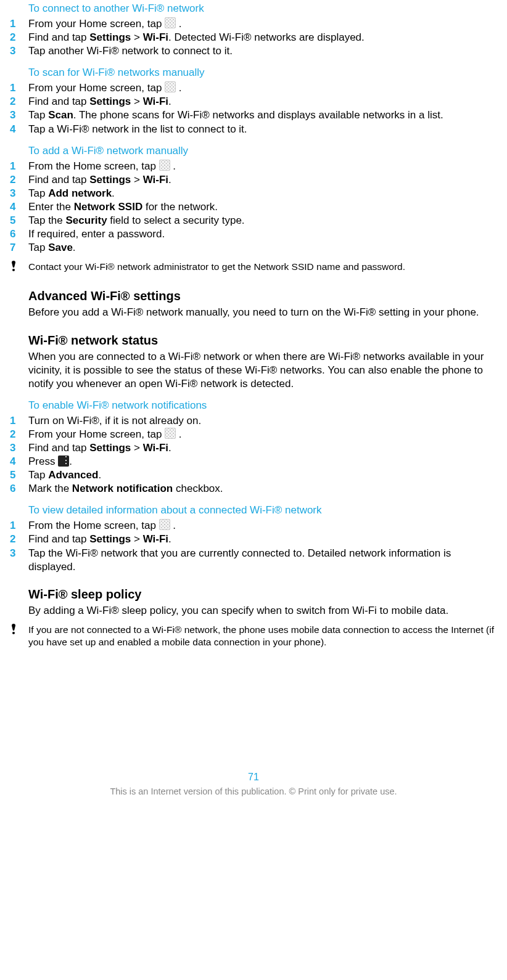  Describe the element at coordinates (263, 370) in the screenshot. I see `body-network-status: When you are connected to a Wi-Fi® netwo…` at that location.